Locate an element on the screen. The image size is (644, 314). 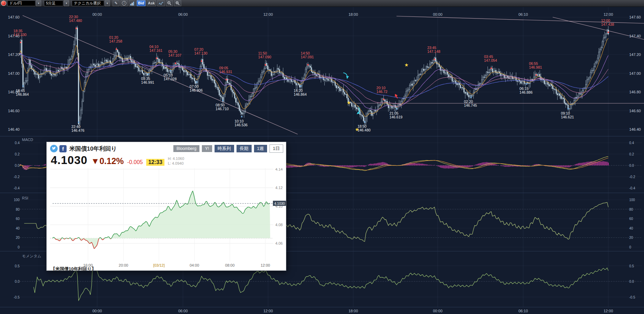
rsi-axis-label-right: 60 is located at coordinates (631, 219).